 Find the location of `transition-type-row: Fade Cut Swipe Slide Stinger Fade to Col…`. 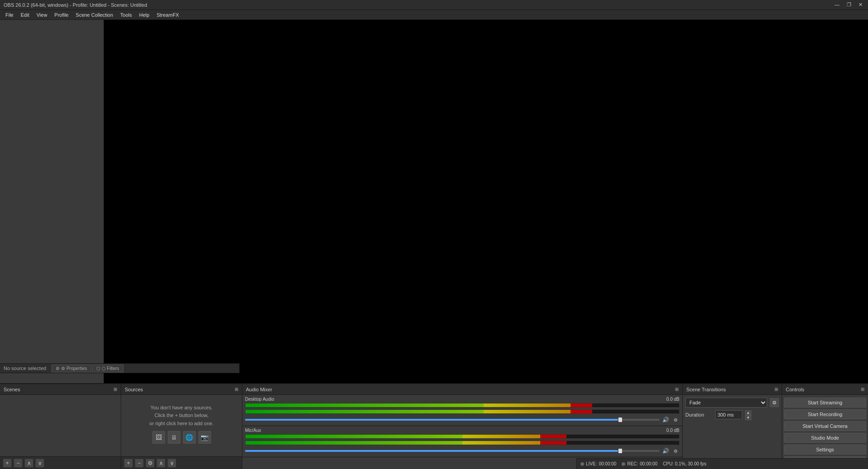

transition-type-row: Fade Cut Swipe Slide Stinger Fade to Col… is located at coordinates (732, 403).